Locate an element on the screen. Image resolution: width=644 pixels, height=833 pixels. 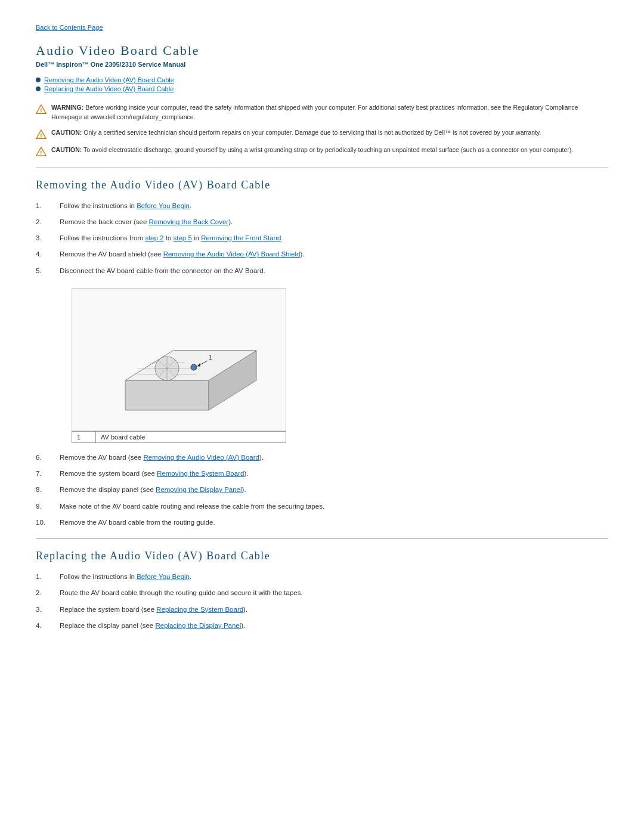
step-text-5: Disconnect the AV board cable from the c… is located at coordinates (334, 271).